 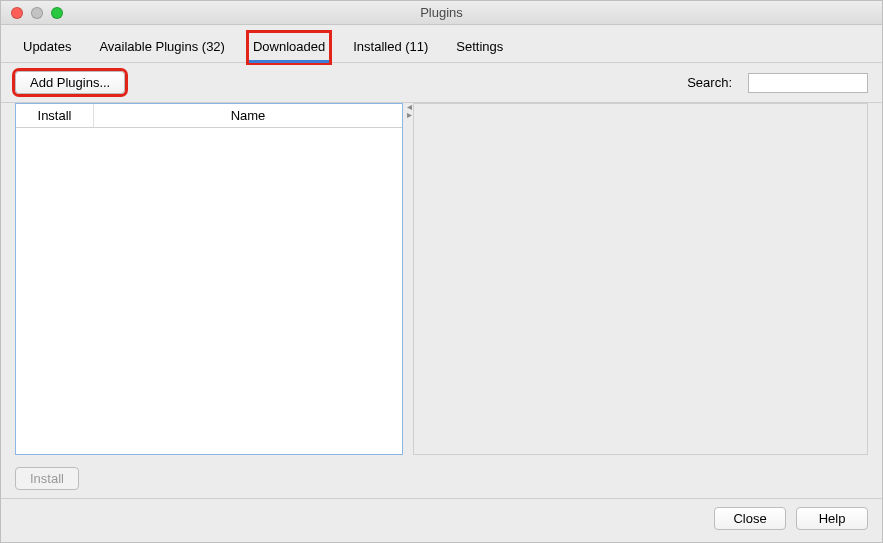 What do you see at coordinates (70, 82) in the screenshot?
I see `add-plugins-button: Add Plugins...` at bounding box center [70, 82].